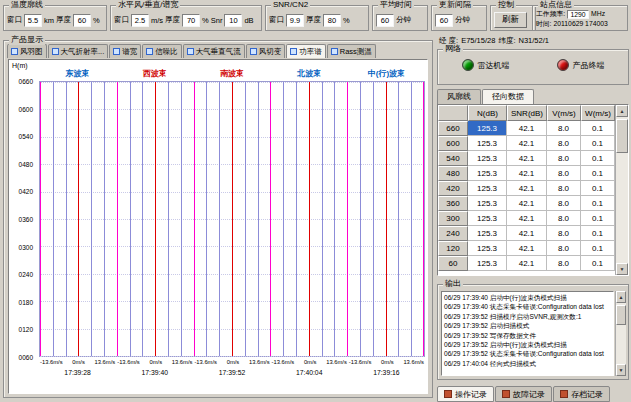  Describe the element at coordinates (295, 20) in the screenshot. I see `field-input: 9.9` at that location.